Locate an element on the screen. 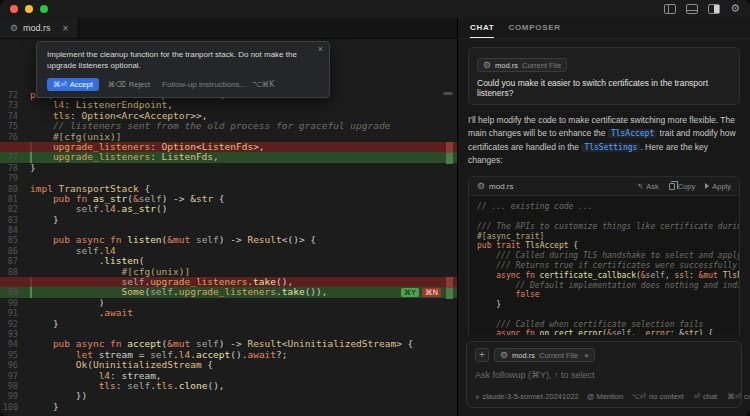  user-message-card: ⚙ mod.rs Current File Could you make it … is located at coordinates (604, 76).